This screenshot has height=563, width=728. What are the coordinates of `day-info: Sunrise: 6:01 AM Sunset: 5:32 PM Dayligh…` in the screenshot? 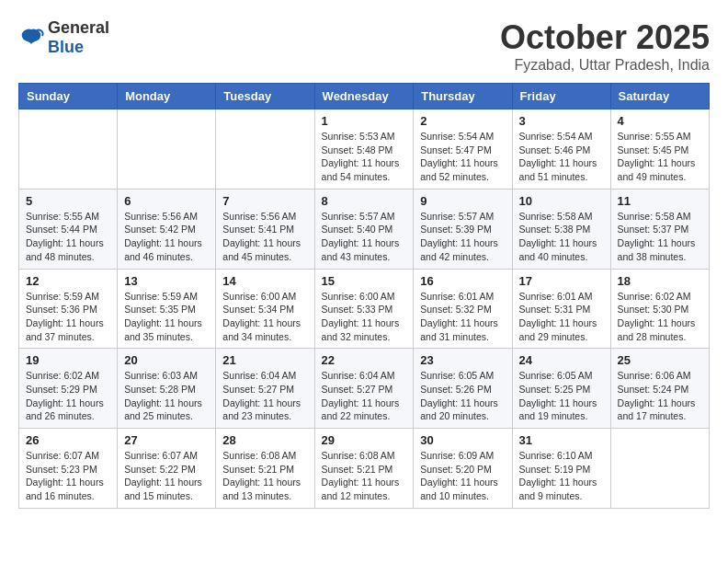 It's located at (462, 316).